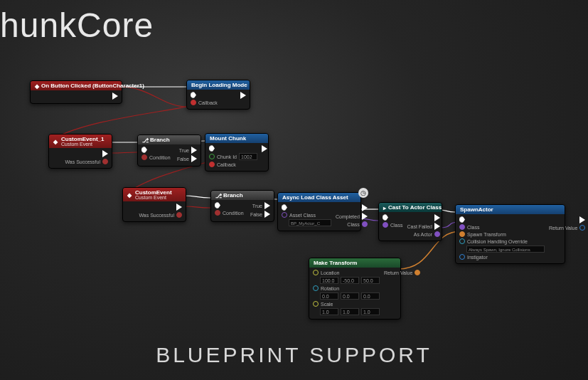 This screenshot has width=588, height=380. What do you see at coordinates (346, 312) in the screenshot?
I see `scale-inputs: 1.0 1.0 1.0` at bounding box center [346, 312].